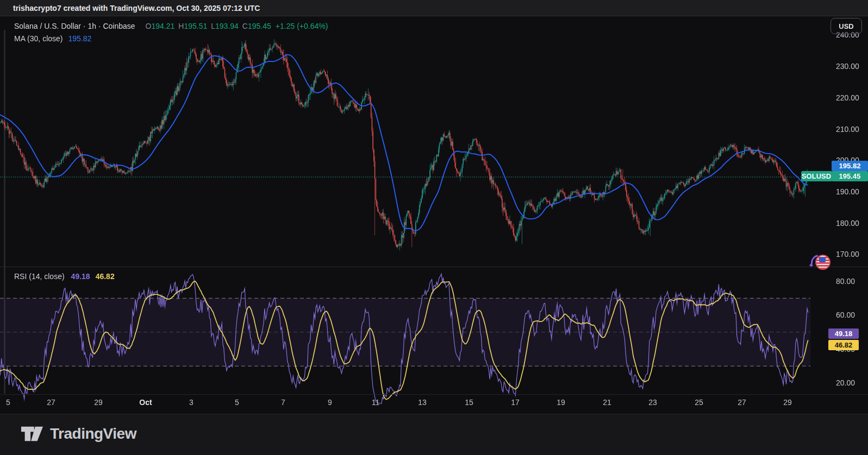 The width and height of the screenshot is (868, 455). I want to click on price-tick-label: 220.00, so click(852, 98).